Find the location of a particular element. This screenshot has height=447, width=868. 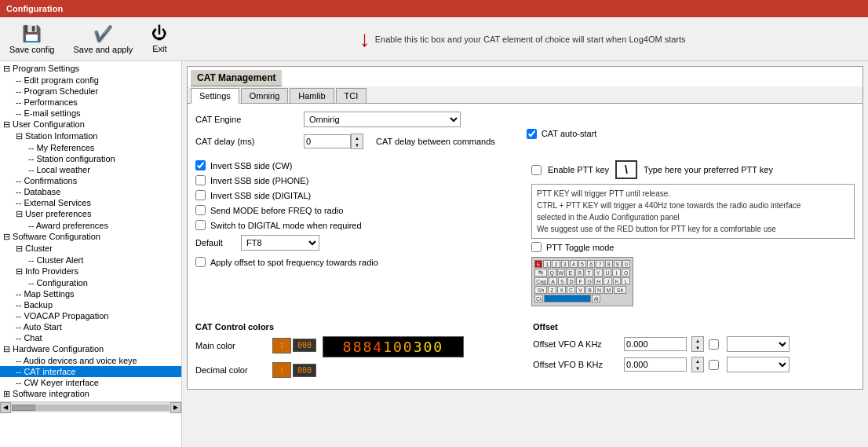

vfo-a-select is located at coordinates (758, 344).